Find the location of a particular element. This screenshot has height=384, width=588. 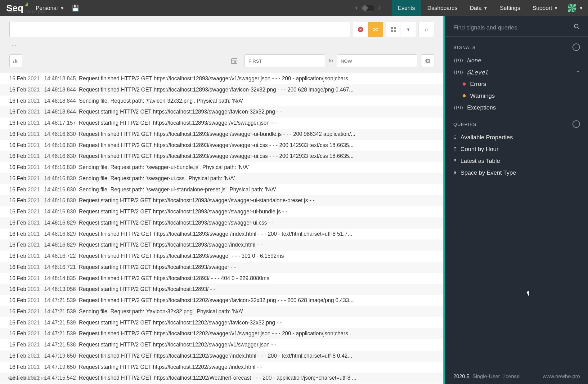

breadcrumb-ellipsis: … is located at coordinates (222, 44).